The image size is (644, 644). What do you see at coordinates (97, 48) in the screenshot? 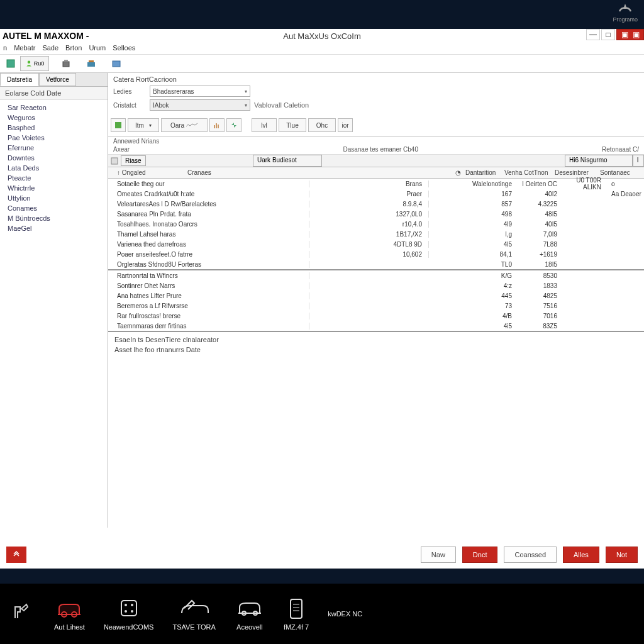
I see `menu-item: Urum` at bounding box center [97, 48].